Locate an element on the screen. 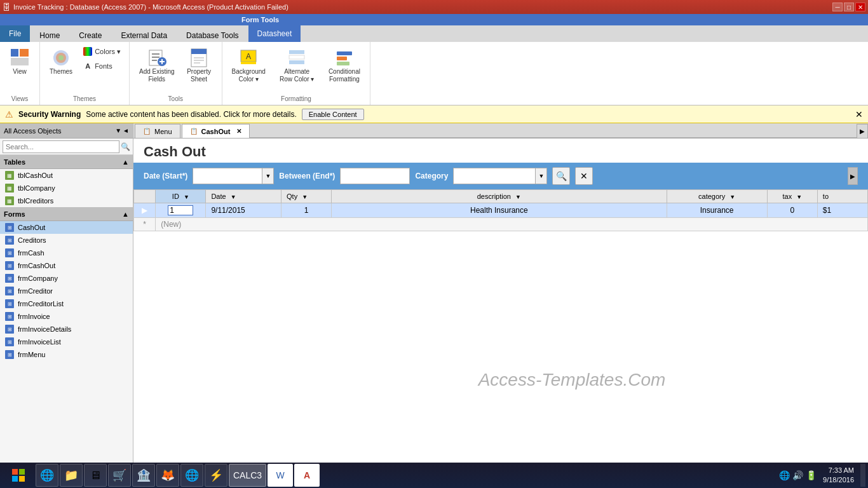 This screenshot has width=868, height=488. tab-datasheet: Datasheet is located at coordinates (275, 34).